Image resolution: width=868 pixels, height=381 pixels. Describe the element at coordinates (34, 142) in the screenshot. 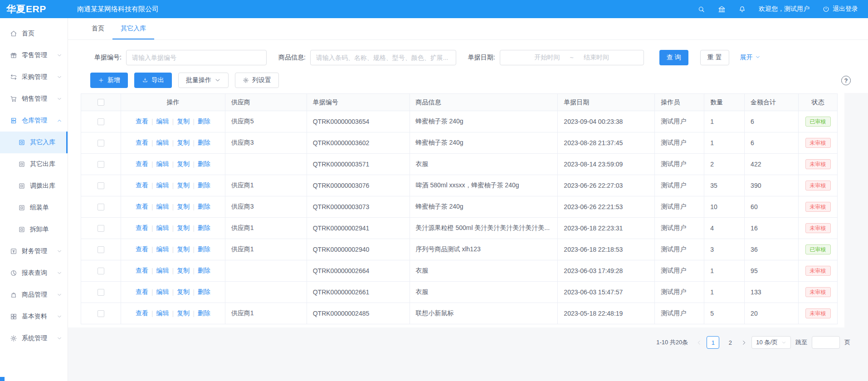

I see `sidebar-item-other-inbound: 其它入库` at that location.